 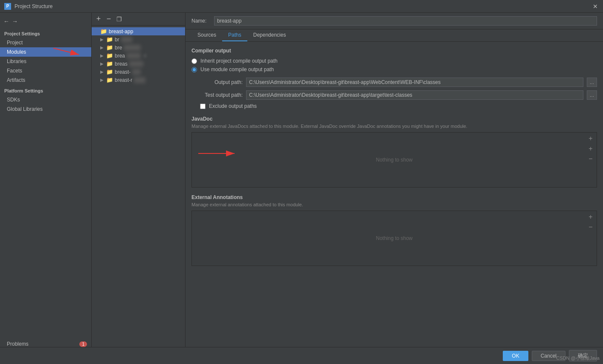 I want to click on tree-item-label: breast-app, so click(x=121, y=32).